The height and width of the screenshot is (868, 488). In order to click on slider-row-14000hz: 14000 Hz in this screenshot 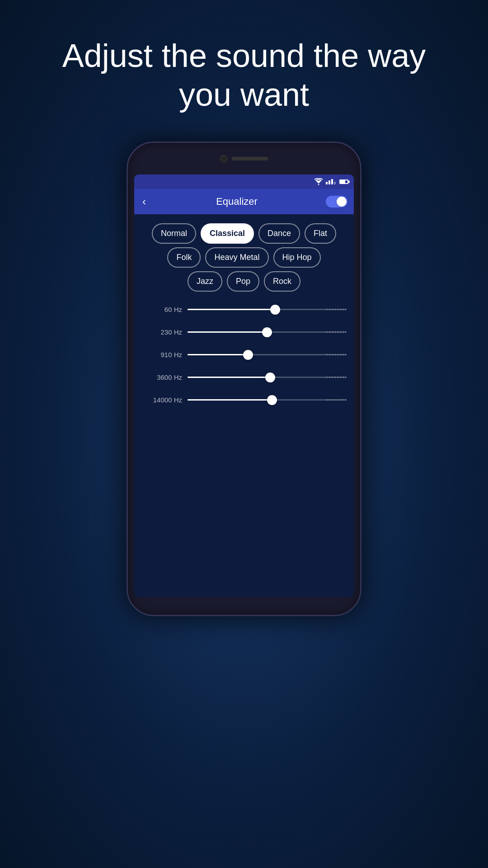, I will do `click(244, 400)`.